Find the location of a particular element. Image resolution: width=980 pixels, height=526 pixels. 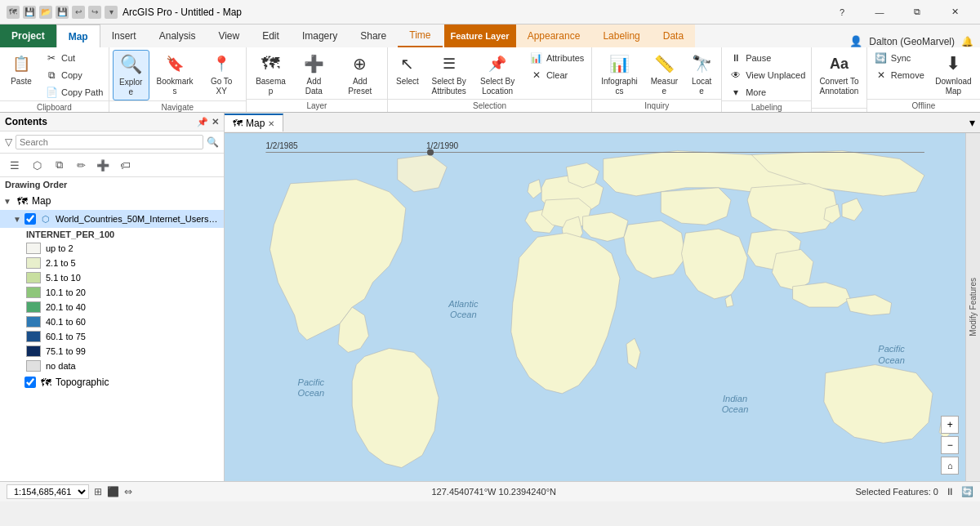

bookmarks-btn: 🔖 Bookmarks is located at coordinates (175, 74).